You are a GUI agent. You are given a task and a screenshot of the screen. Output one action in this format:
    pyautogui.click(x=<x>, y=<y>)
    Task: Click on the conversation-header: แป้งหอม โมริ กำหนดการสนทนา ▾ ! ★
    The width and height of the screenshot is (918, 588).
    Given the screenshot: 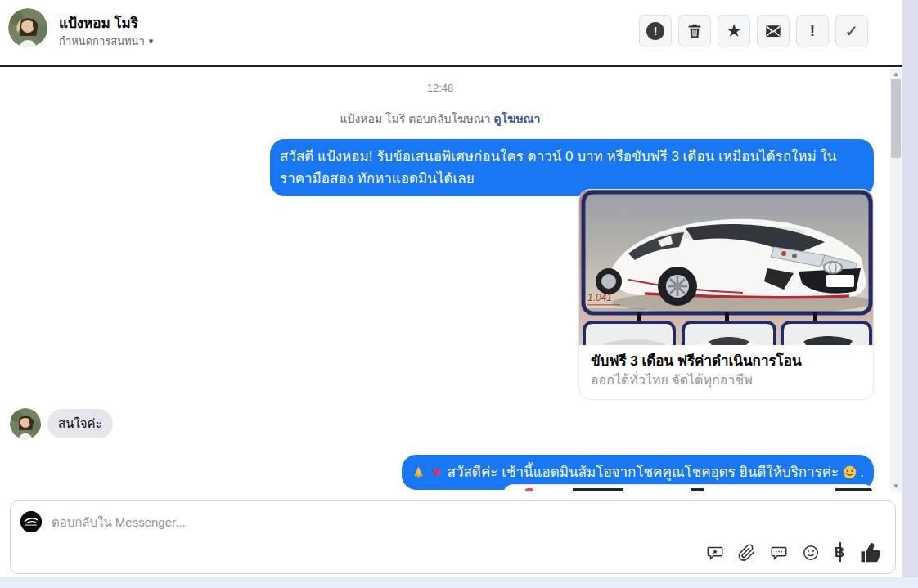 What is the action you would take?
    pyautogui.click(x=452, y=34)
    